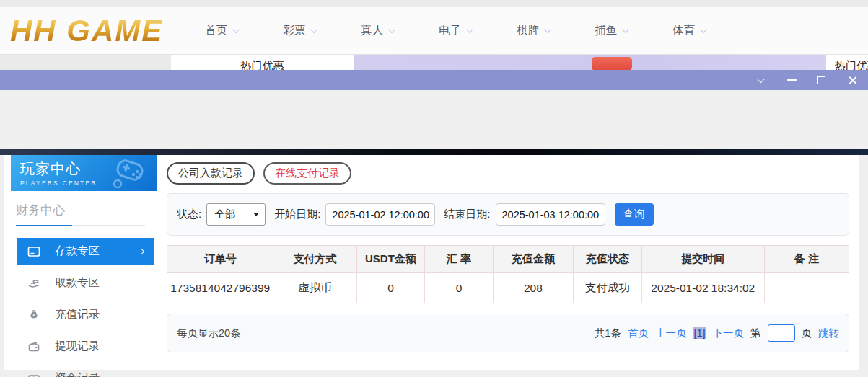 The height and width of the screenshot is (377, 868). Describe the element at coordinates (236, 215) in the screenshot. I see `status-select: 全部` at that location.